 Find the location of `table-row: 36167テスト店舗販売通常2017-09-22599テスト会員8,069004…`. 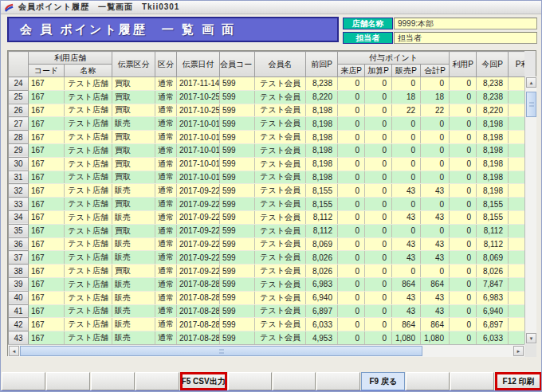

table-row: 36167テスト店舗販売通常2017-09-22599テスト会員8,069004… is located at coordinates (267, 244).